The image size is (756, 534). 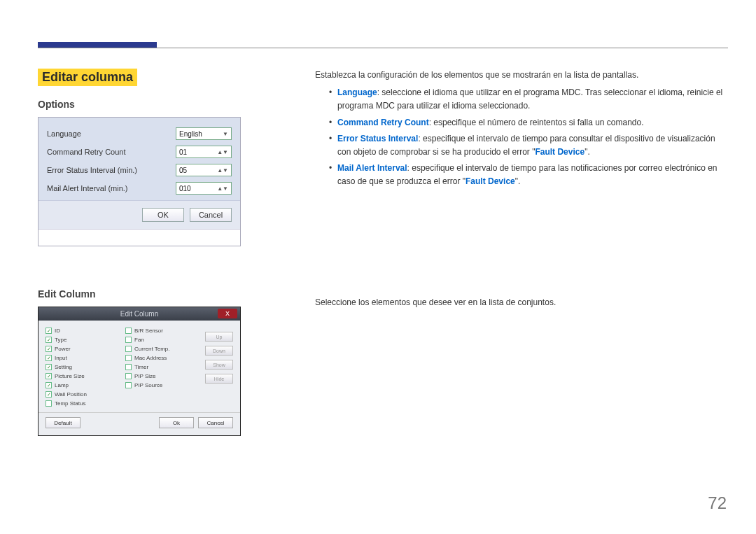 What do you see at coordinates (183, 171) in the screenshot?
I see `spinner-value: 05` at bounding box center [183, 171].